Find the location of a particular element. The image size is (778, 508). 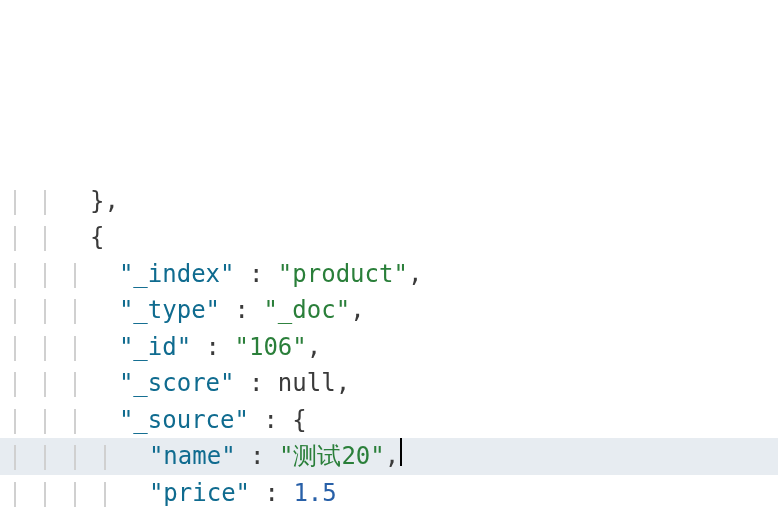

token-key: "price" is located at coordinates (200, 492).